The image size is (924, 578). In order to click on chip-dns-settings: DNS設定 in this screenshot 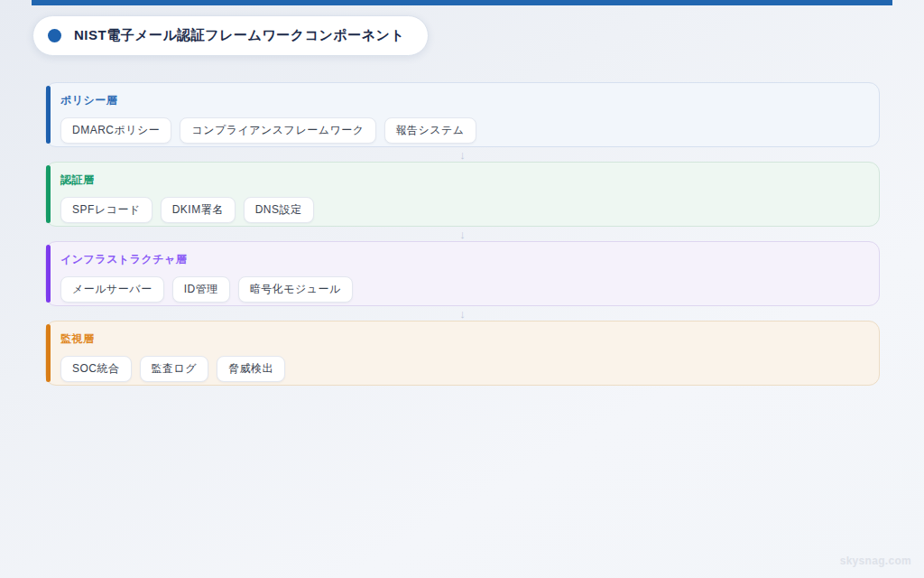, I will do `click(279, 210)`.